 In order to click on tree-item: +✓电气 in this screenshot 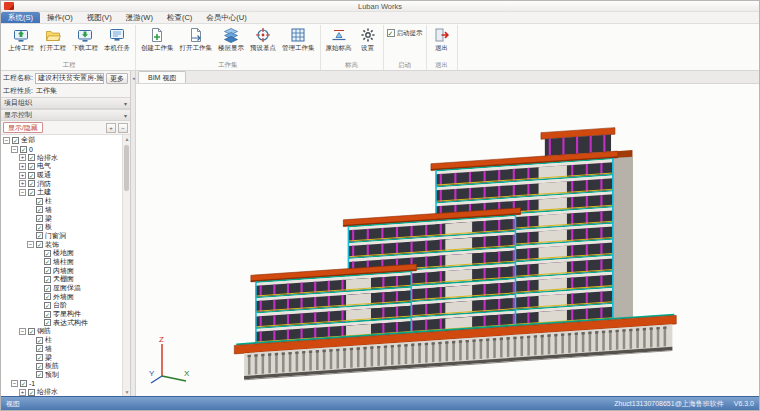, I will do `click(62, 166)`.